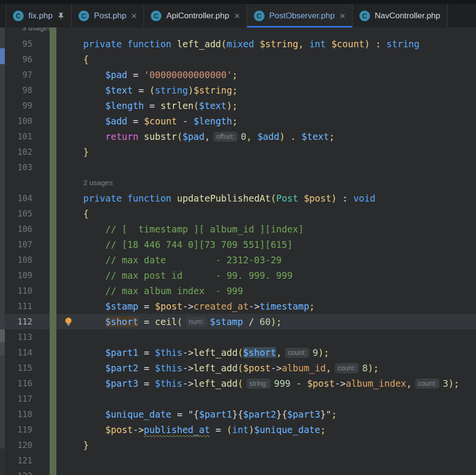  What do you see at coordinates (269, 353) in the screenshot?
I see `code-text: $part1 = $this->left_add($short,count:9)…` at bounding box center [269, 353].